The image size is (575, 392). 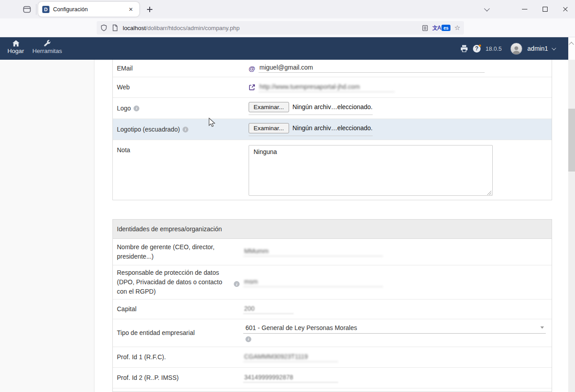 I want to click on translate-icon: 文A, so click(x=437, y=28).